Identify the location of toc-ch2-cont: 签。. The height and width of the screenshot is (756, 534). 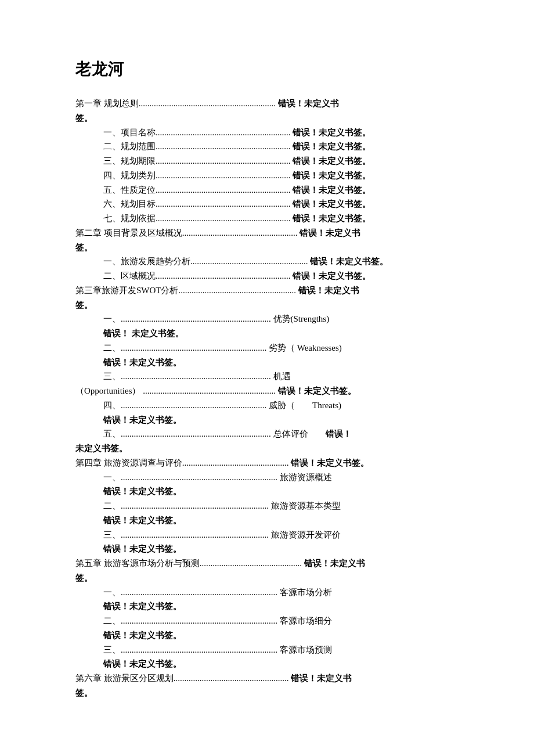
(267, 247).